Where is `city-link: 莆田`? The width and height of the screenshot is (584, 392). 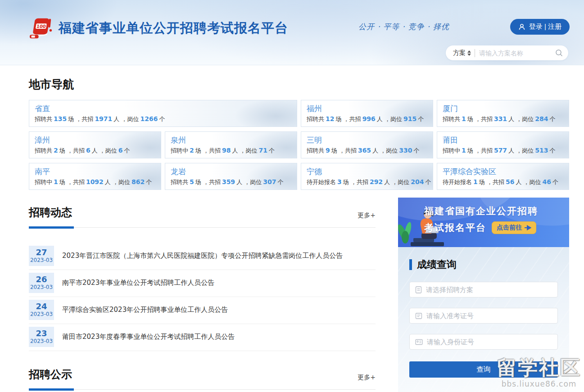 city-link: 莆田 is located at coordinates (503, 140).